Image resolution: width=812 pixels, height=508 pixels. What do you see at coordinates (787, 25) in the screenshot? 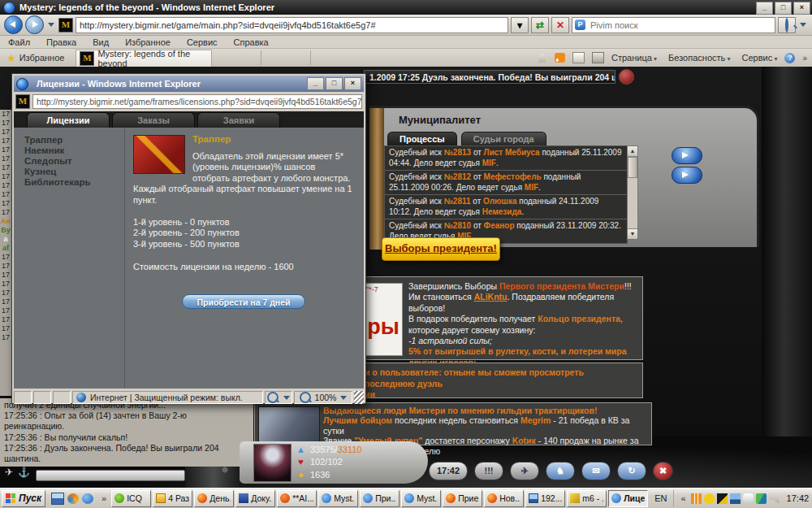
I see `search-go-button` at bounding box center [787, 25].